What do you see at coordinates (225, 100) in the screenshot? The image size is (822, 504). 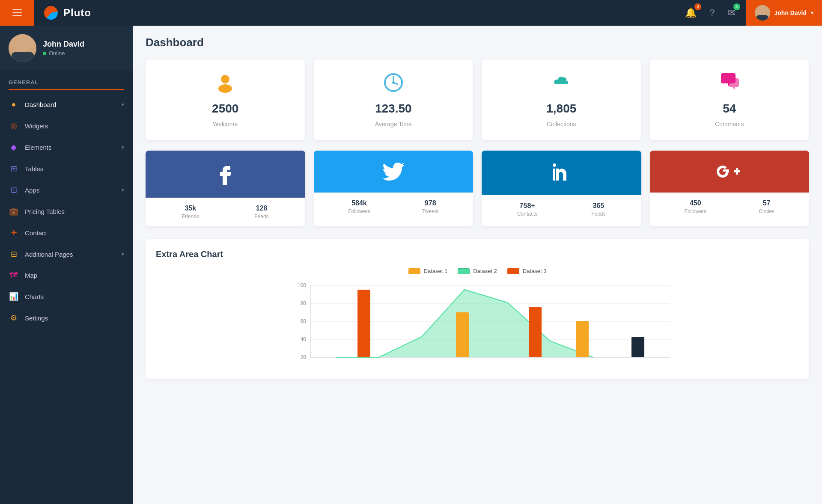 I see `stat-card-welcome: 2500 Welcome` at bounding box center [225, 100].